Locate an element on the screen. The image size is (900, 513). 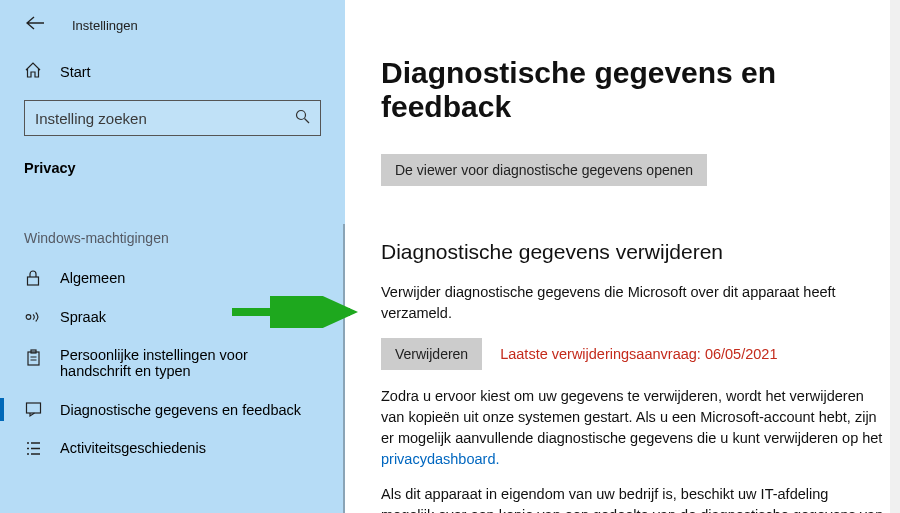
sidebar-item-diagnostics: Diagnostische gegevens en feedback is located at coordinates (172, 410).